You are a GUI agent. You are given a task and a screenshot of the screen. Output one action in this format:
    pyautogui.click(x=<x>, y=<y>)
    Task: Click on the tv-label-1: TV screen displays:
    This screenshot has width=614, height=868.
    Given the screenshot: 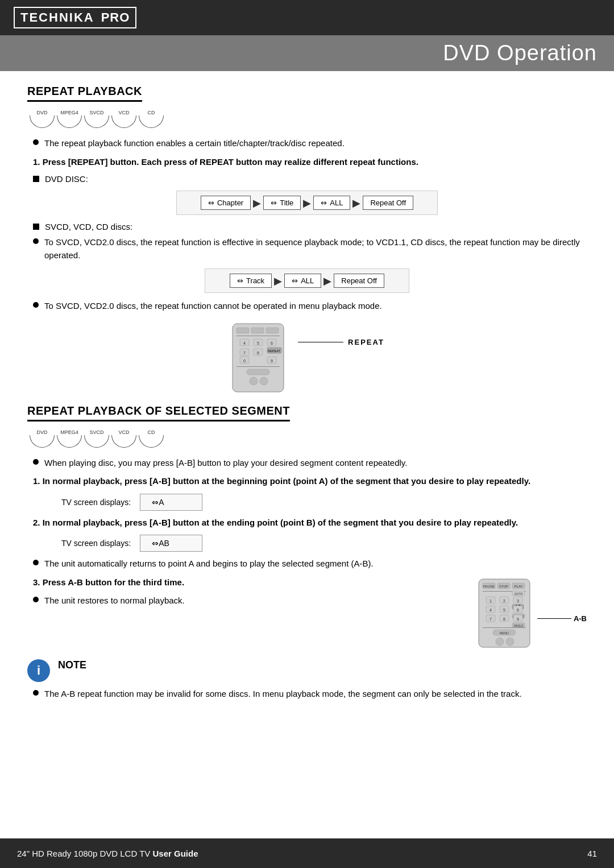 What is the action you would take?
    pyautogui.click(x=96, y=502)
    